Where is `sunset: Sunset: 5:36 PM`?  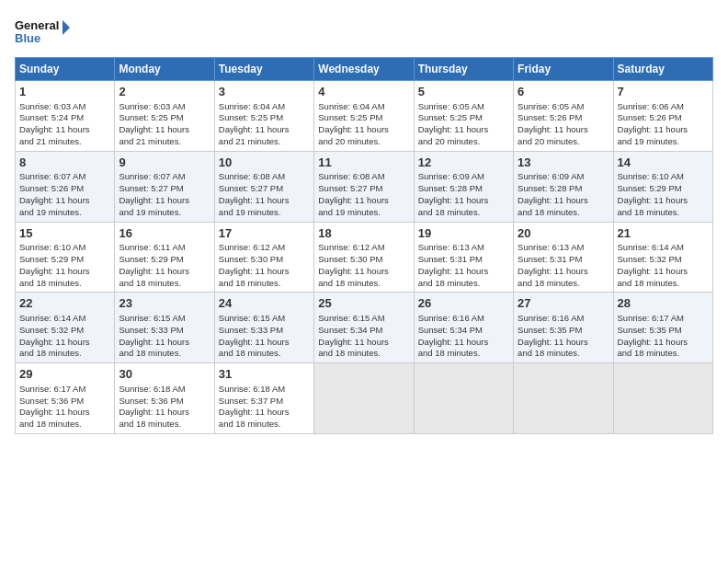
sunset: Sunset: 5:36 PM is located at coordinates (151, 401).